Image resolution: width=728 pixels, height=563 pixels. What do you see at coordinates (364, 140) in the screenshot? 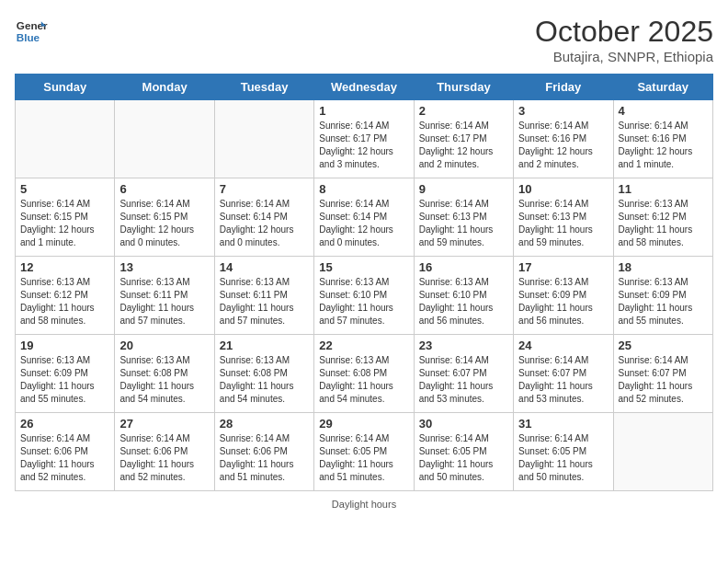
I see `calendar-cell: 1Sunrise: 6:14 AM Sunset: 6:17 PM Daylig…` at bounding box center [364, 140].